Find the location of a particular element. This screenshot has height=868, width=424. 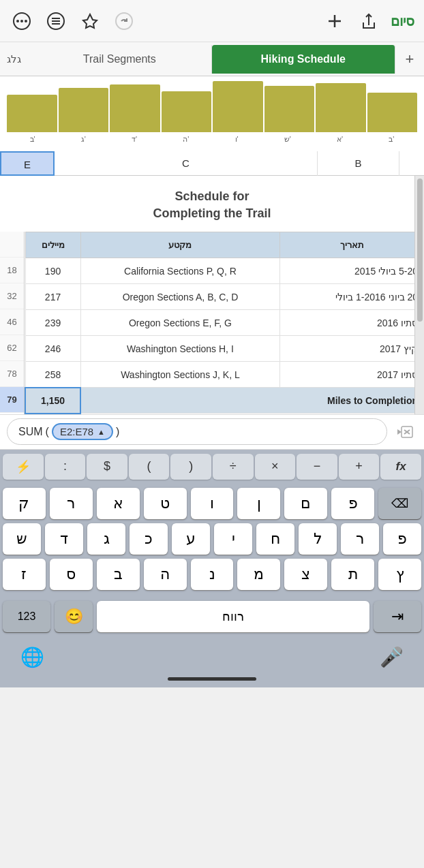

cell-miles-1: 217 is located at coordinates (53, 297).